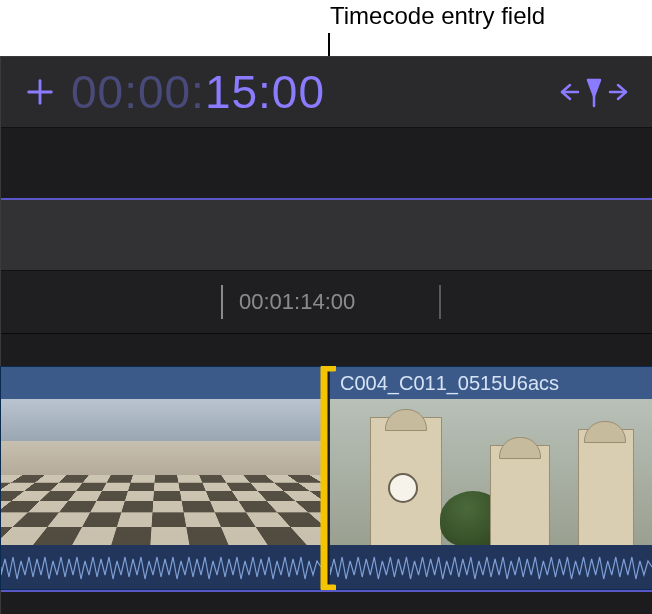  Describe the element at coordinates (161, 383) in the screenshot. I see `clip-title-bar` at that location.